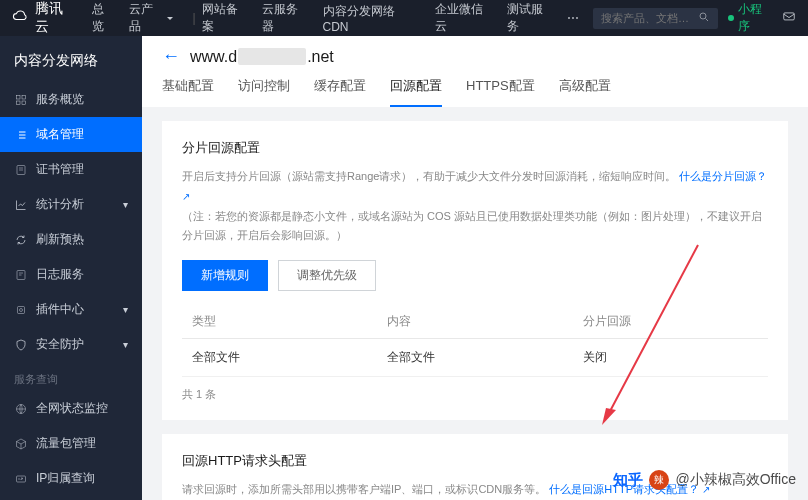 This screenshot has height=500, width=808. I want to click on domain-title: www.dxxxxx.net, so click(262, 57).